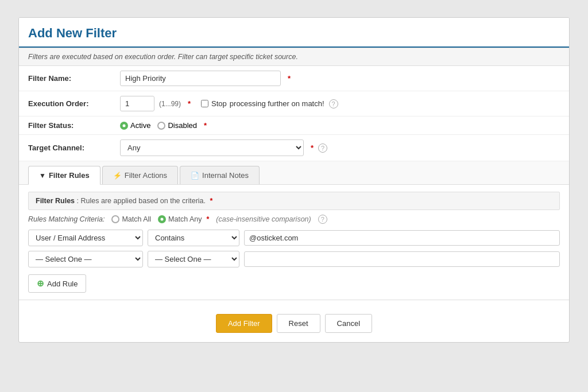  What do you see at coordinates (323, 219) in the screenshot?
I see `matching-help-icon: ?` at bounding box center [323, 219].